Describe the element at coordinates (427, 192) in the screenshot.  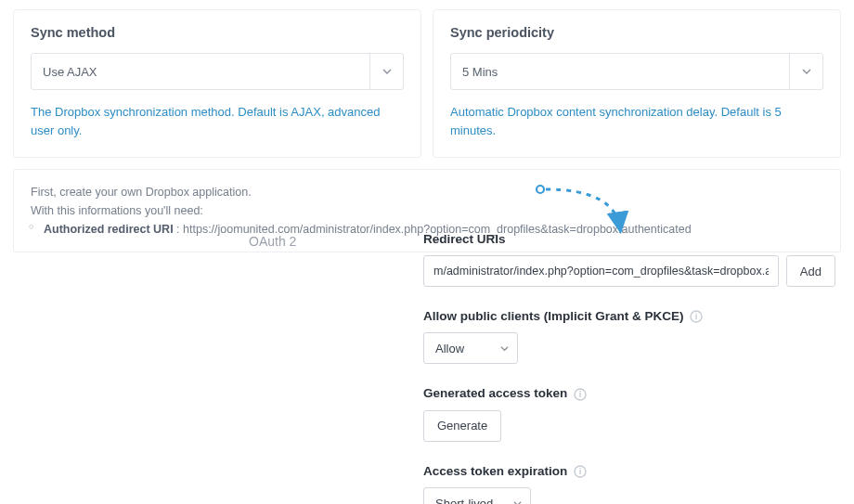
I see `info-line-1: First, create your own Dropbox applicati…` at that location.